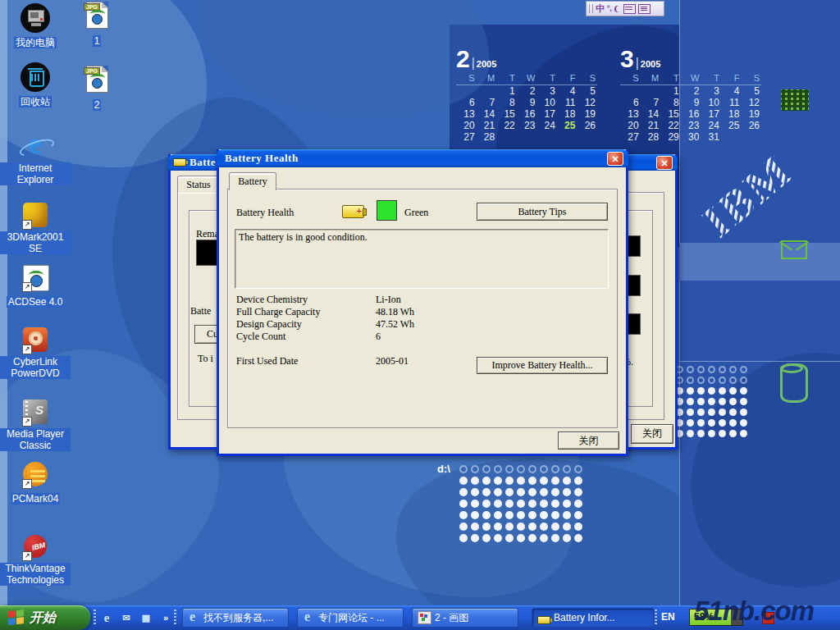 This screenshot has width=840, height=630. What do you see at coordinates (615, 159) in the screenshot?
I see `battery-health-close-icon: ✕` at bounding box center [615, 159].